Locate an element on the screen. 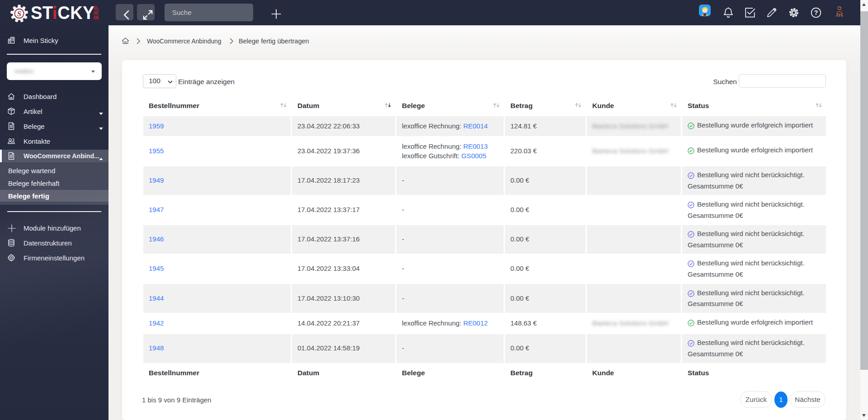  svg-text: ERP is located at coordinates (96, 13).